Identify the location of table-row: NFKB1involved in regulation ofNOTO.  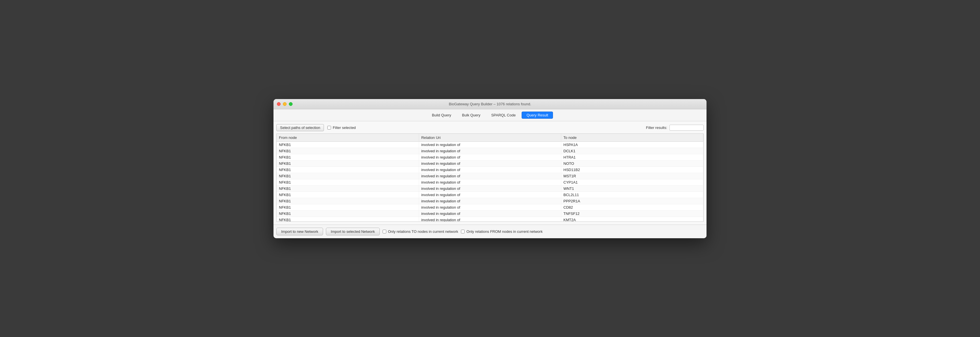
(490, 163).